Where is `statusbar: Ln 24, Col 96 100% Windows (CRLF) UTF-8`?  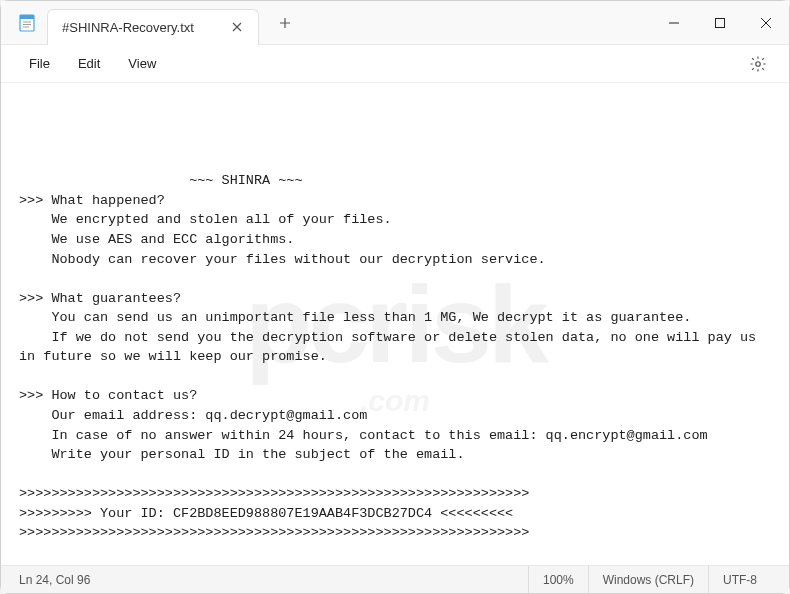 statusbar: Ln 24, Col 96 100% Windows (CRLF) UTF-8 is located at coordinates (395, 579).